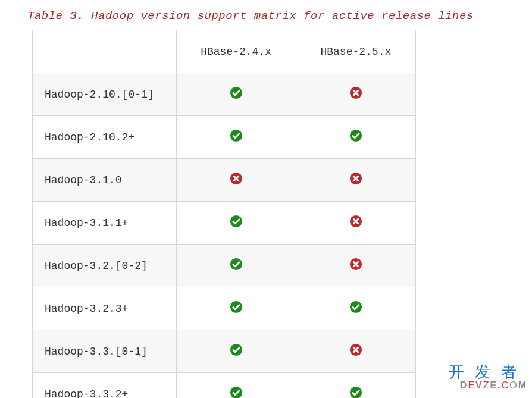 This screenshot has height=398, width=532. What do you see at coordinates (224, 223) in the screenshot?
I see `table-row: Hadoop-3.1.1+` at bounding box center [224, 223].